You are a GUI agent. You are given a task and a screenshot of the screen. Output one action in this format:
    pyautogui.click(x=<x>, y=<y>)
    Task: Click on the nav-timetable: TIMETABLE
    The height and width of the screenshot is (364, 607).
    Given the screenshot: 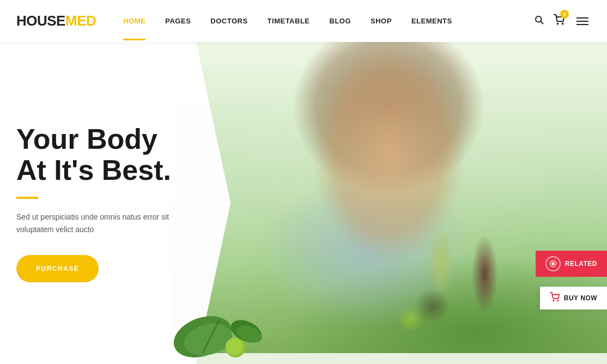 What is the action you would take?
    pyautogui.click(x=289, y=21)
    